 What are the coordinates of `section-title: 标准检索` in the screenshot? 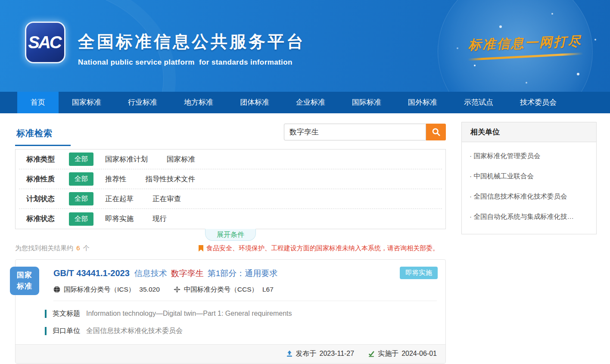 It's located at (34, 133).